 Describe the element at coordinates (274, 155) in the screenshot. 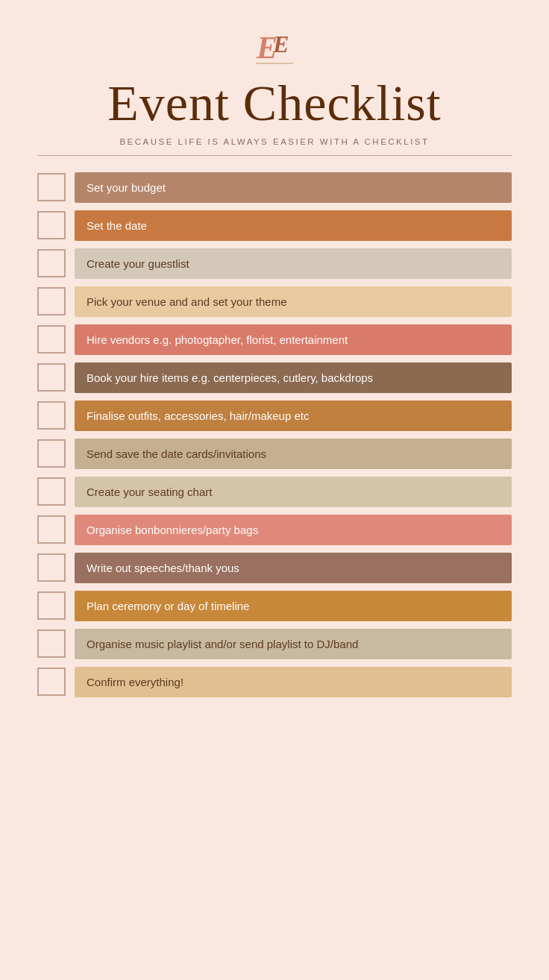

I see `title-divider` at that location.